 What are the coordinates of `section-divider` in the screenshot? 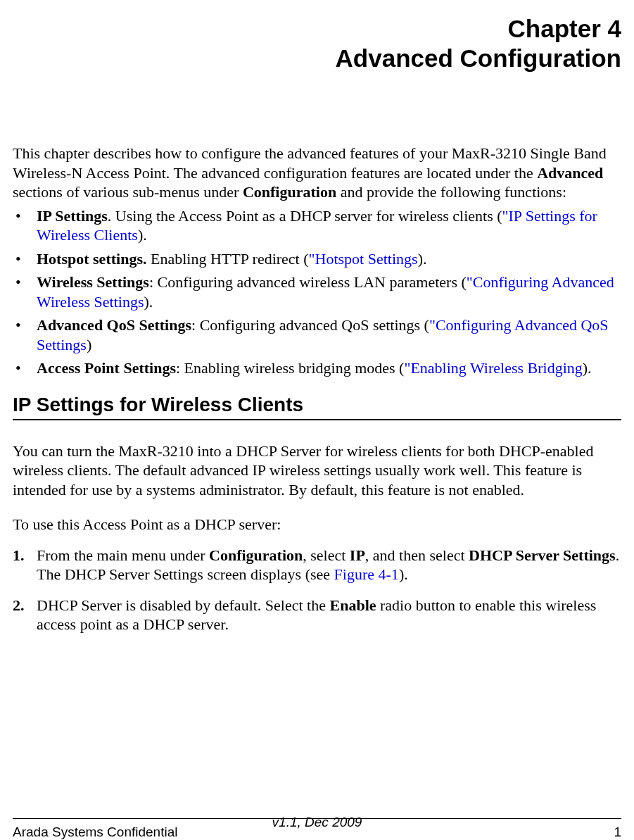 It's located at (317, 420).